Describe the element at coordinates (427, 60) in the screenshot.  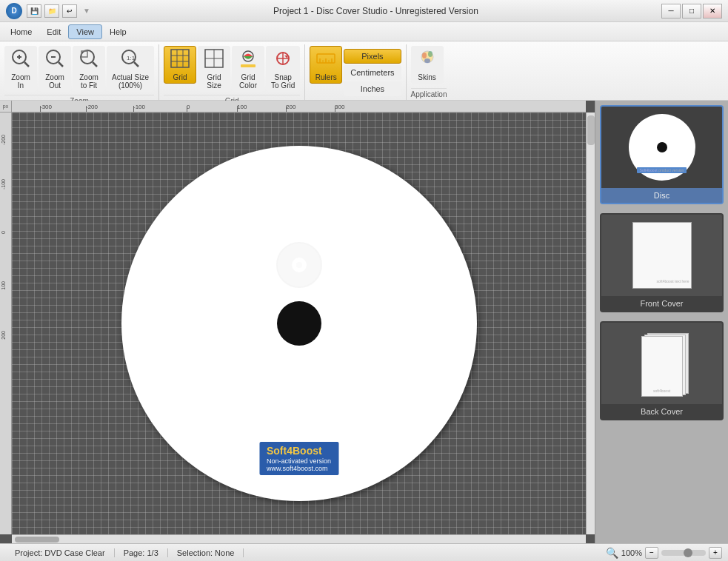
I see `skins-icon` at that location.